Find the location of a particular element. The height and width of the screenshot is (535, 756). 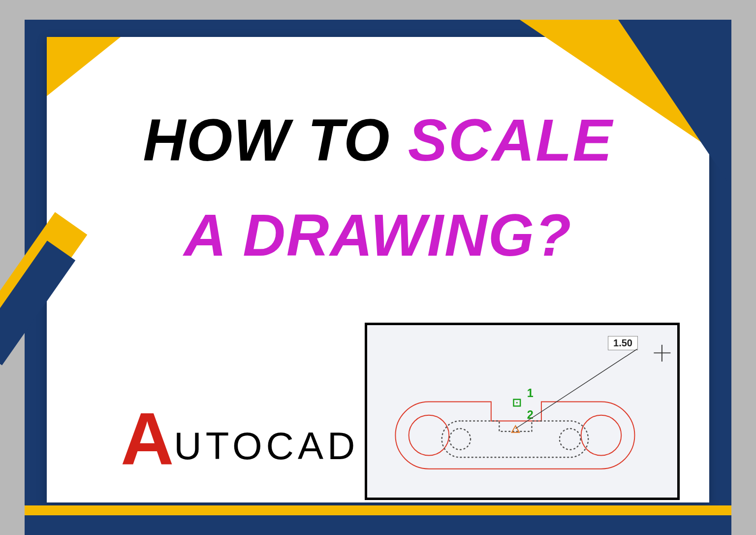

marker-1-label: 1 is located at coordinates (531, 393).